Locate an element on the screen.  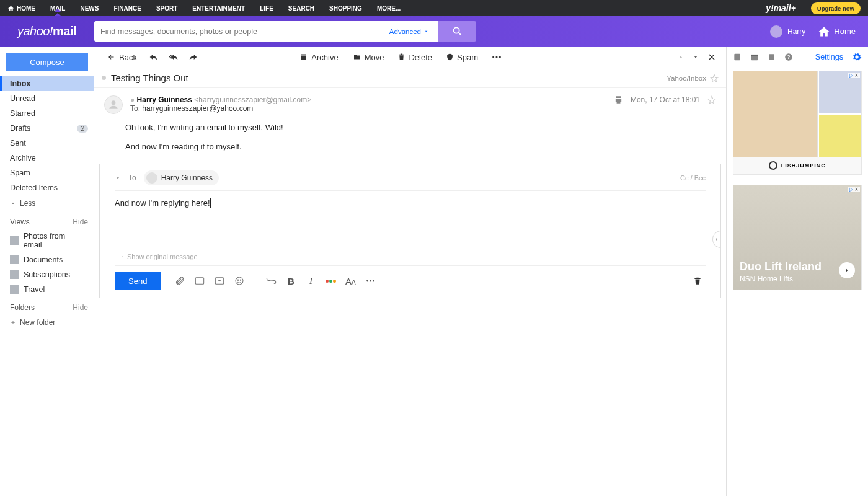
reply-button is located at coordinates (154, 57).